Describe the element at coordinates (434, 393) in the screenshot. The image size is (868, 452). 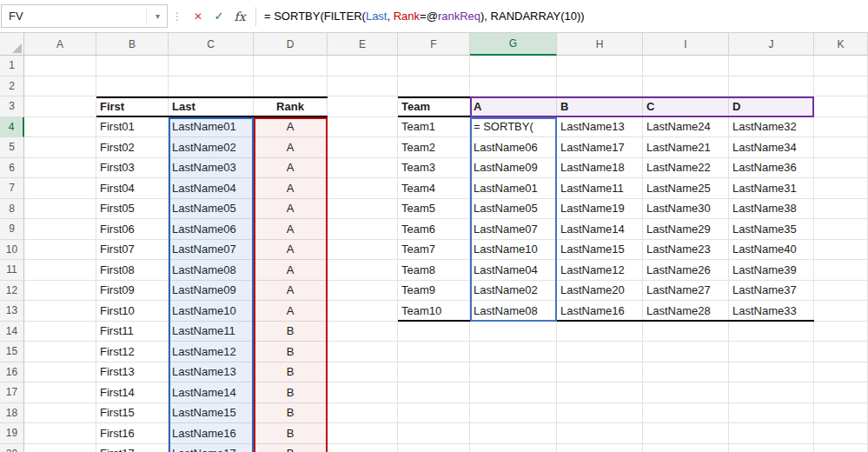
I see `cell-F17` at that location.